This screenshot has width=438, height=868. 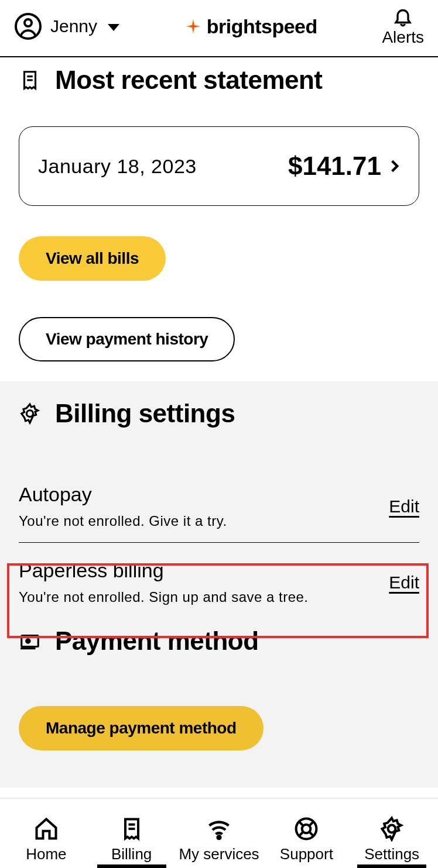 What do you see at coordinates (145, 414) in the screenshot?
I see `billing-settings-title: Billing settings` at bounding box center [145, 414].